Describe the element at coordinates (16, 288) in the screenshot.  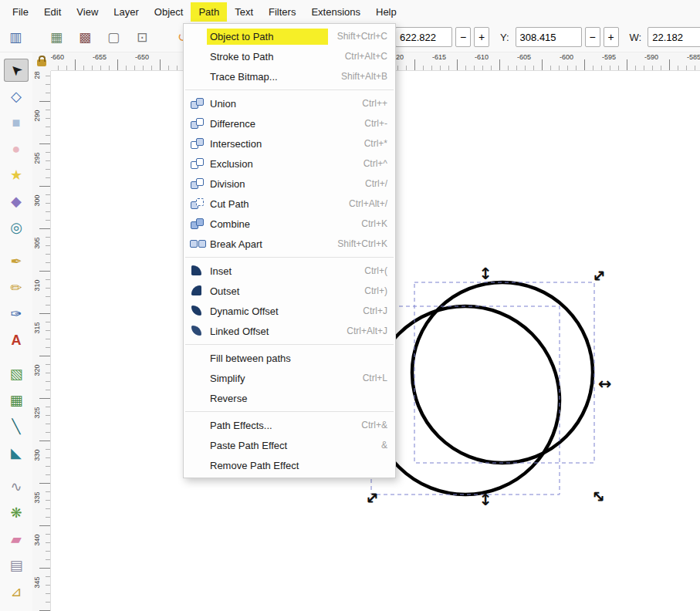
I see `pencil-tool: ✏` at that location.